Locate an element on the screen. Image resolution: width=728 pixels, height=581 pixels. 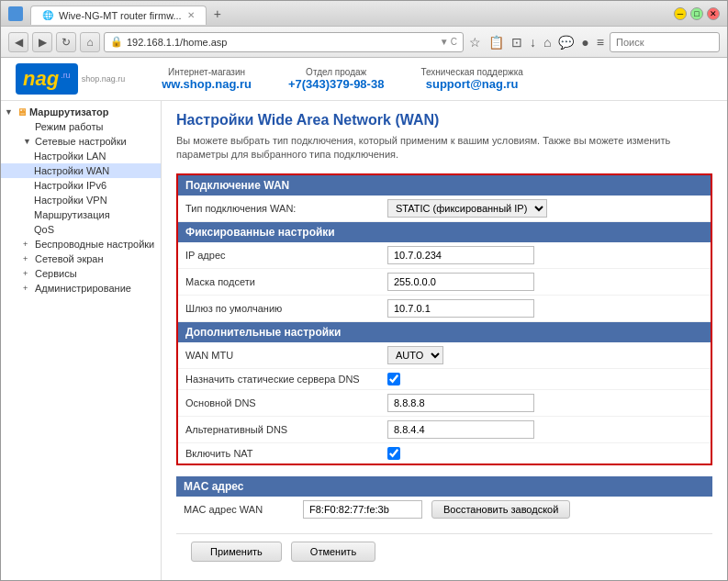
sidebar-label-wan: Настройки WAN is located at coordinates (72, 171).